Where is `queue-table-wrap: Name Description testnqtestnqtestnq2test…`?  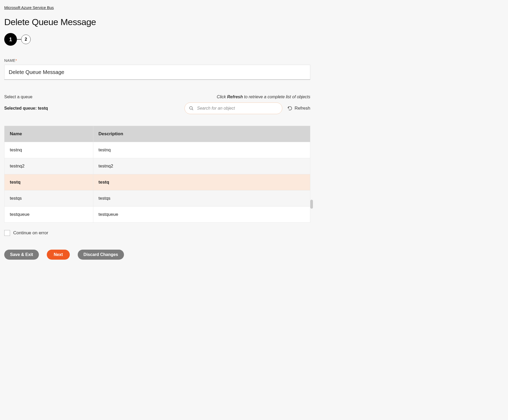
queue-table-wrap: Name Description testnqtestnqtestnq2test… is located at coordinates (157, 174).